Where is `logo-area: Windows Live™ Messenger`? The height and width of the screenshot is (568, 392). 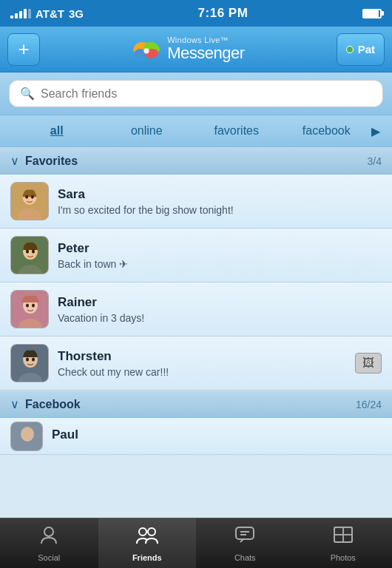
logo-area: Windows Live™ Messenger is located at coordinates (188, 49).